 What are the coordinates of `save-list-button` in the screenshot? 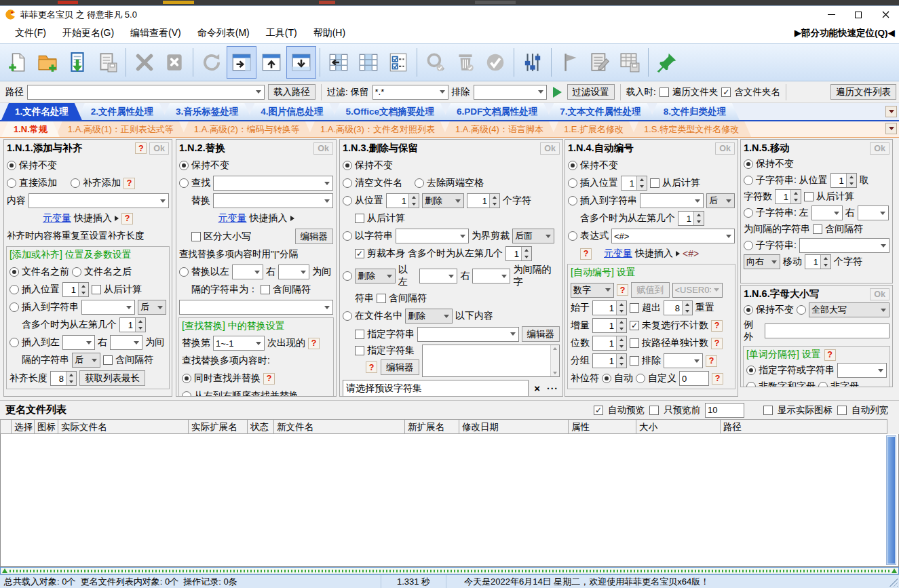 It's located at (107, 62).